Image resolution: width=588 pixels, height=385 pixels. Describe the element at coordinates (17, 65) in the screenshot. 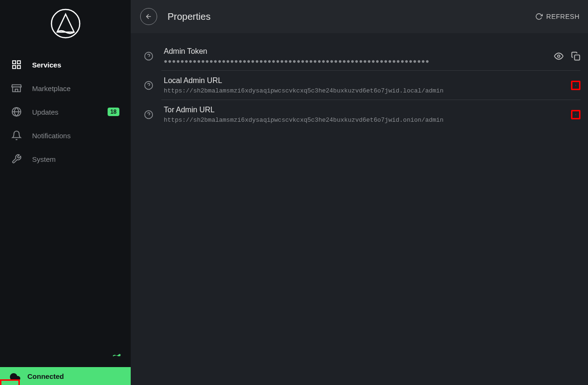

I see `grid-icon` at that location.